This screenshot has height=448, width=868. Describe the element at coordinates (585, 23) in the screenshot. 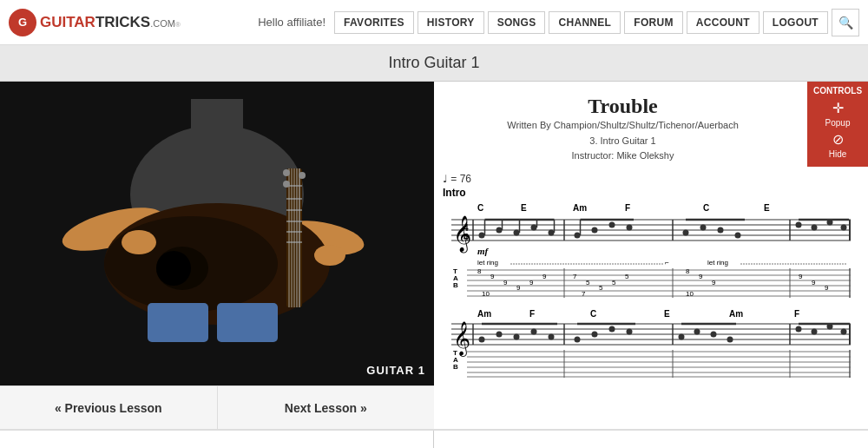

I see `channel-button: CHANNEL` at that location.